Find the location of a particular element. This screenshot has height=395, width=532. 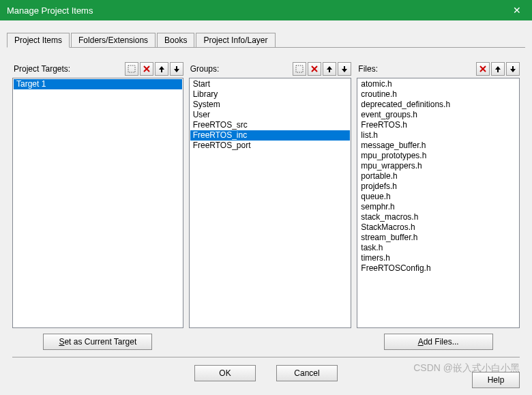

panel-header-targets: Project Targets: is located at coordinates (98, 69).